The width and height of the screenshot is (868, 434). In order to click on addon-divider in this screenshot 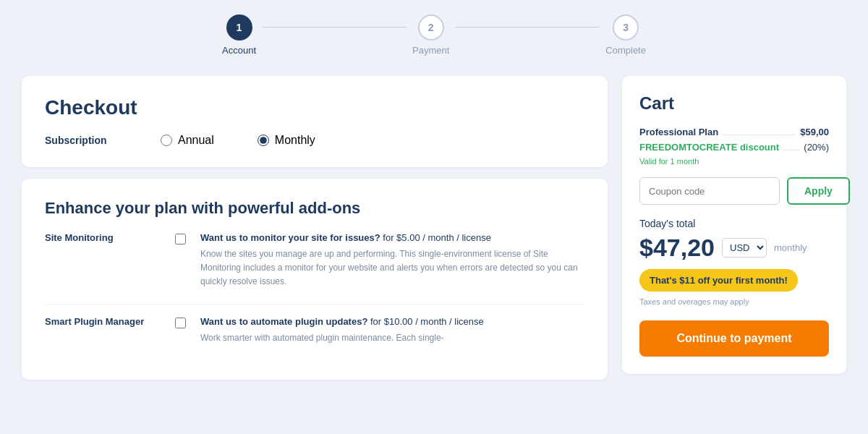, I will do `click(315, 304)`.